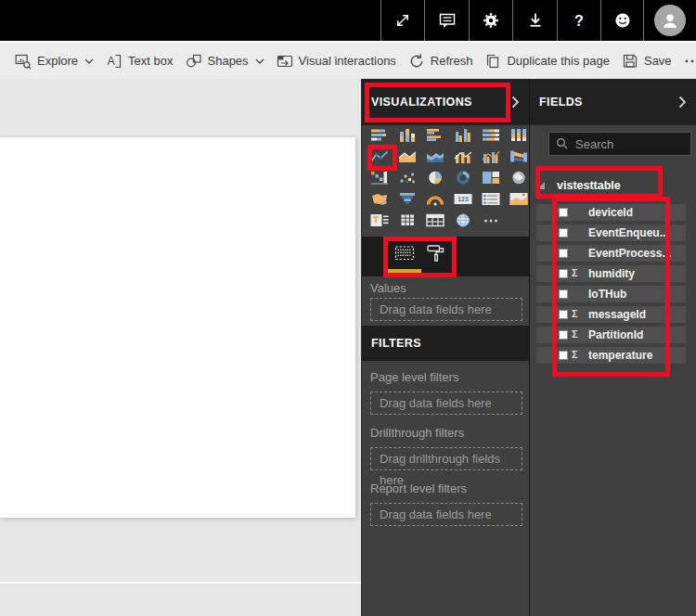  What do you see at coordinates (626, 145) in the screenshot?
I see `search-input` at bounding box center [626, 145].